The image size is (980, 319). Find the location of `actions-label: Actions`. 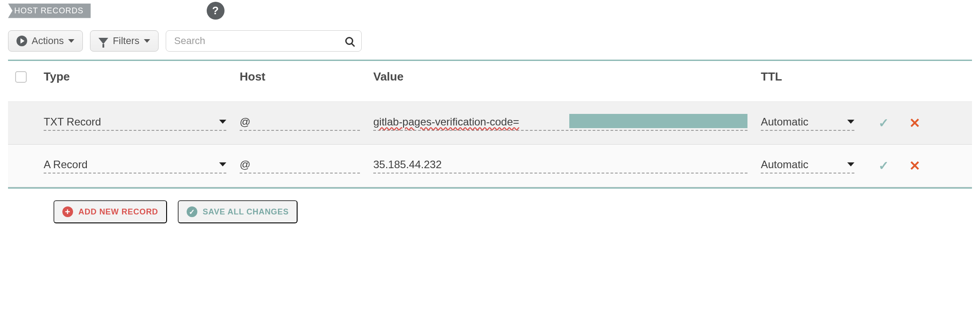

actions-label: Actions is located at coordinates (48, 41).